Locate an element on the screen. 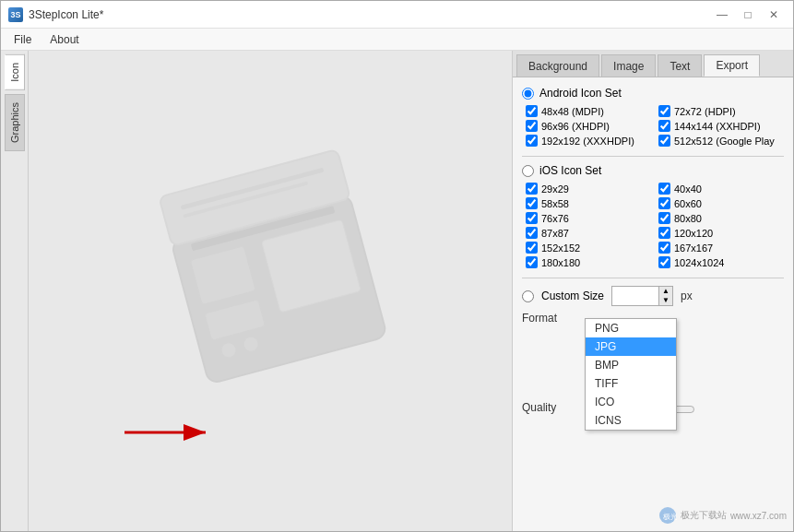 The height and width of the screenshot is (532, 794). android-512-checkbox is located at coordinates (664, 140).